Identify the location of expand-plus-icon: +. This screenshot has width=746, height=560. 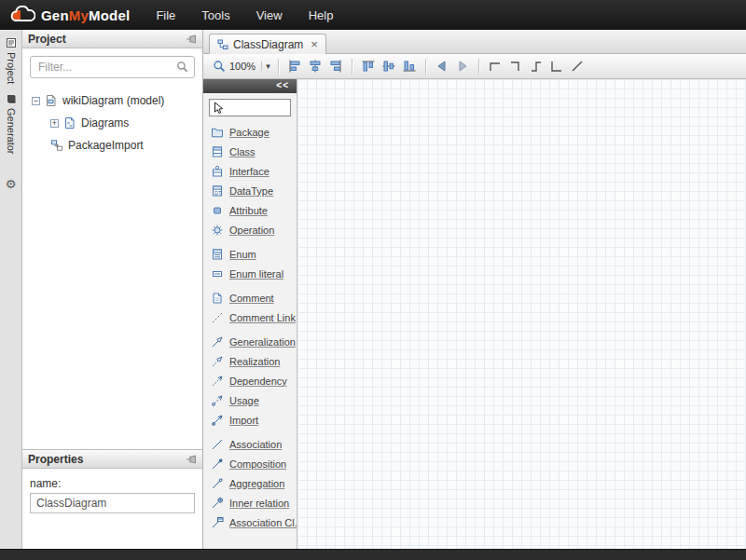
(54, 123).